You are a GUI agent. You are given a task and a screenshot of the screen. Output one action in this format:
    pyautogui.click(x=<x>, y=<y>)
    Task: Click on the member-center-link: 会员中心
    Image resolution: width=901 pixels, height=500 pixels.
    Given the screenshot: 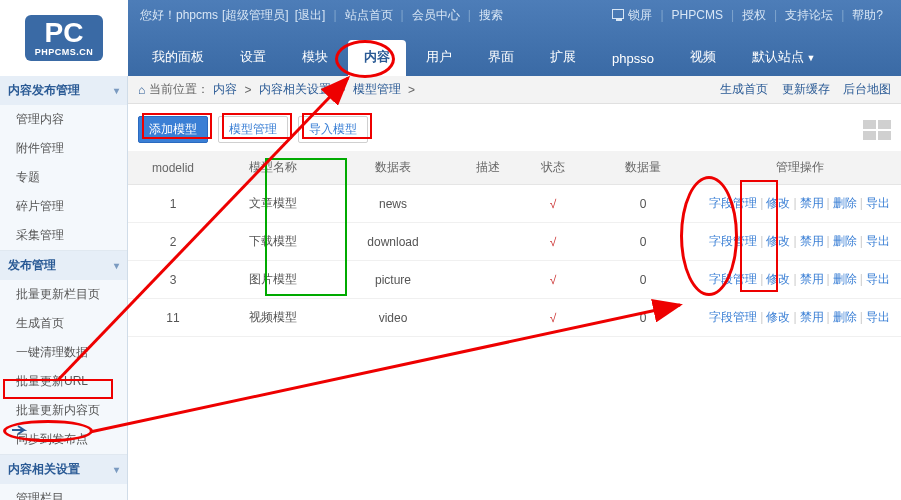 What is the action you would take?
    pyautogui.click(x=436, y=16)
    